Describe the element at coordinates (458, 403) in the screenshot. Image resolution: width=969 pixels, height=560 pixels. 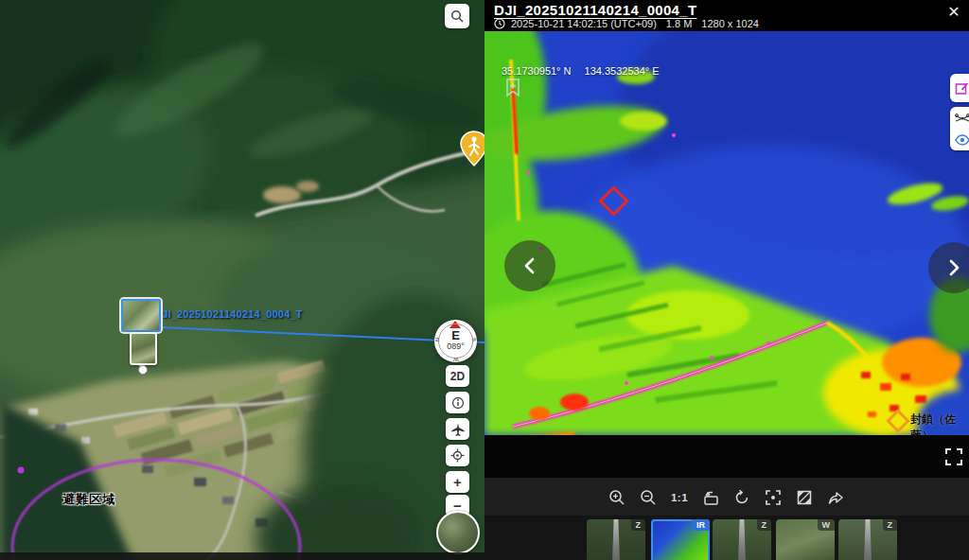
I see `map-info-button` at that location.